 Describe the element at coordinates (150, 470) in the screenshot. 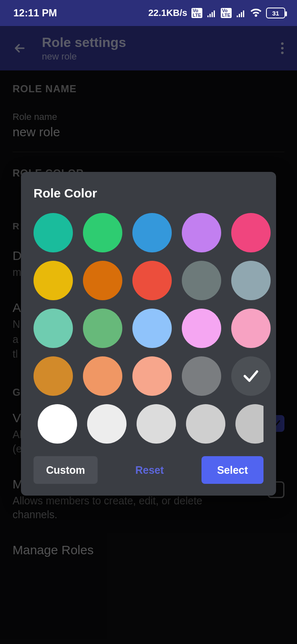

I see `reset-button: Reset` at that location.